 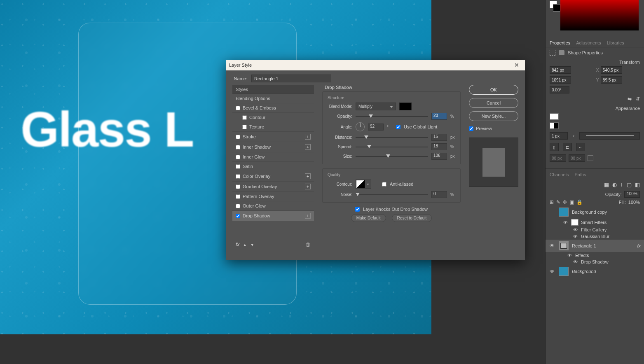 What do you see at coordinates (375, 65) in the screenshot?
I see `dialog-titlebar: Layer Style ✕` at bounding box center [375, 65].